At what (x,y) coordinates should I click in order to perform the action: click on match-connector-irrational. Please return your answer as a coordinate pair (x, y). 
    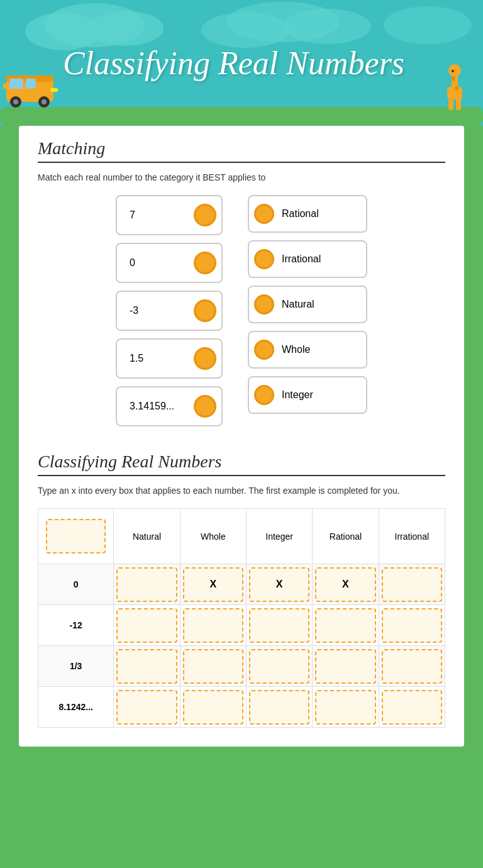
    Looking at the image, I should click on (264, 259).